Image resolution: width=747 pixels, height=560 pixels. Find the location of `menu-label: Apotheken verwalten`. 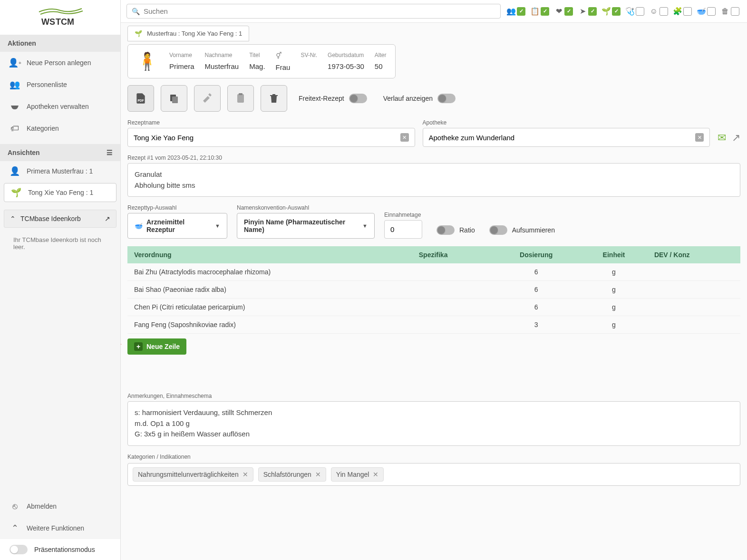

menu-label: Apotheken verwalten is located at coordinates (58, 106).